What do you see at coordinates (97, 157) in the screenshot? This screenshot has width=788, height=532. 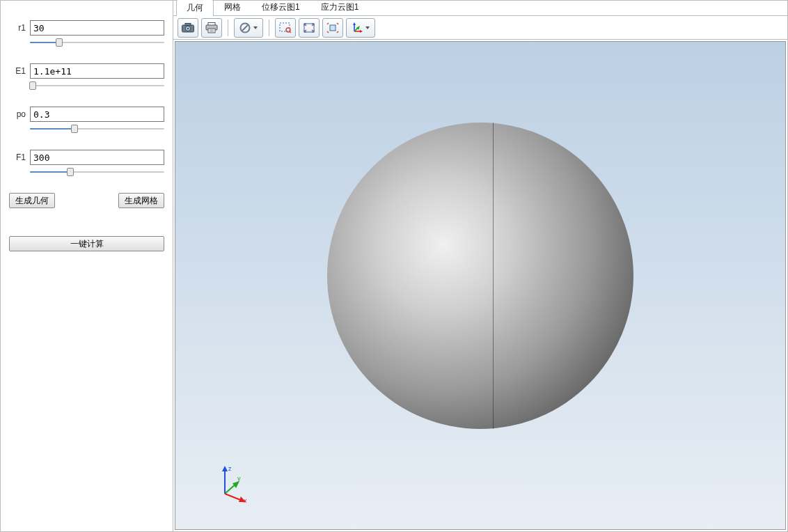 I see `param-input-F1` at bounding box center [97, 157].